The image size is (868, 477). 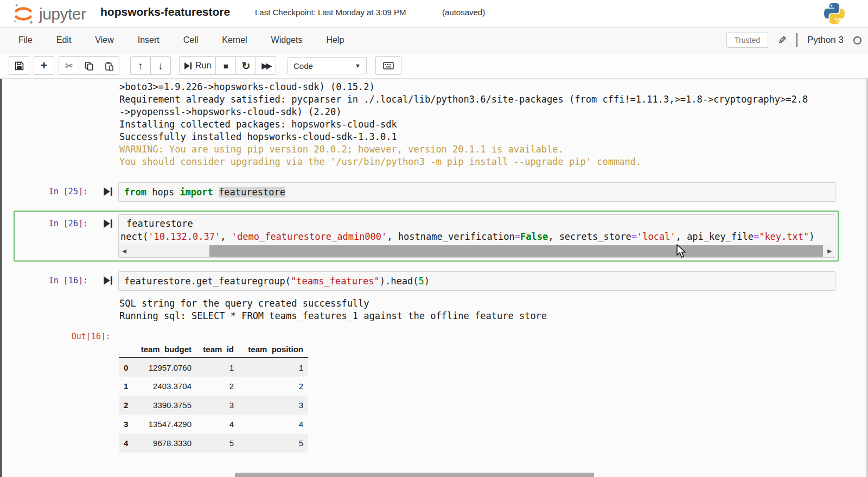 I want to click on output-line: Installing collected packages: hopsworks…, so click(x=463, y=125).